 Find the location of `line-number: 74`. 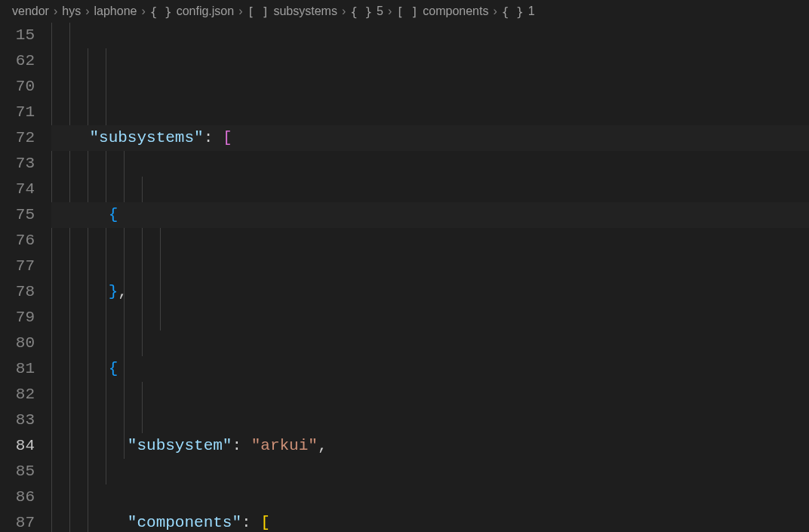

line-number: 74 is located at coordinates (17, 189).